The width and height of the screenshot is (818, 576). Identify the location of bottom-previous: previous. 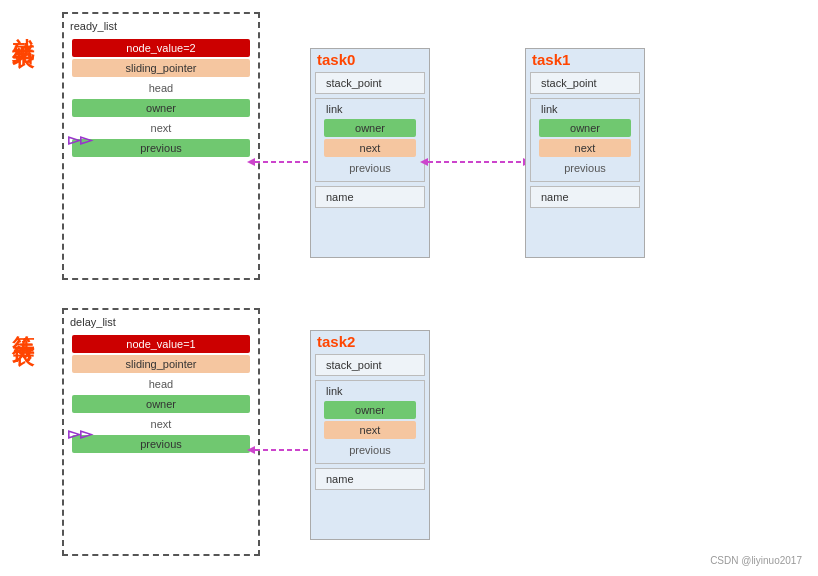
(161, 444).